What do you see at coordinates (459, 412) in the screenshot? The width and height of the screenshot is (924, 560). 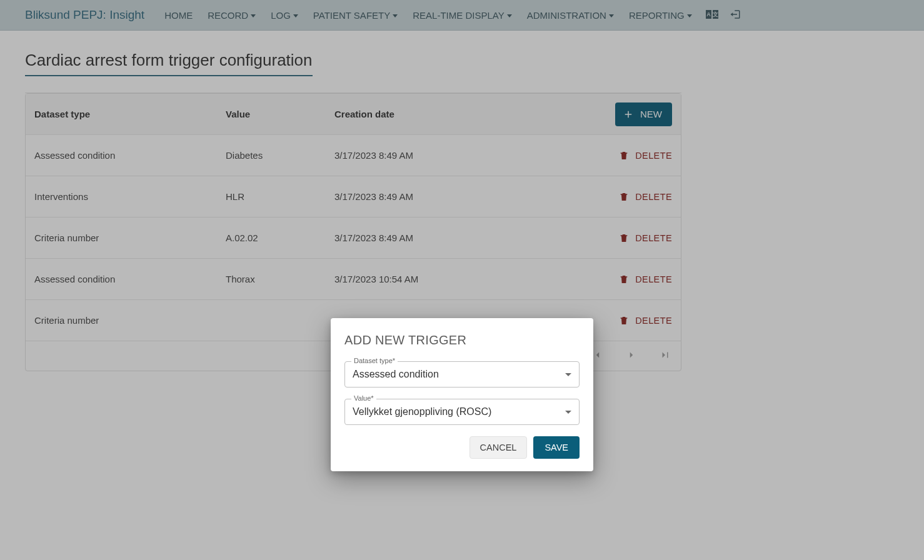 I see `value-value: Vellykket gjenoppliving (ROSC)` at bounding box center [459, 412].